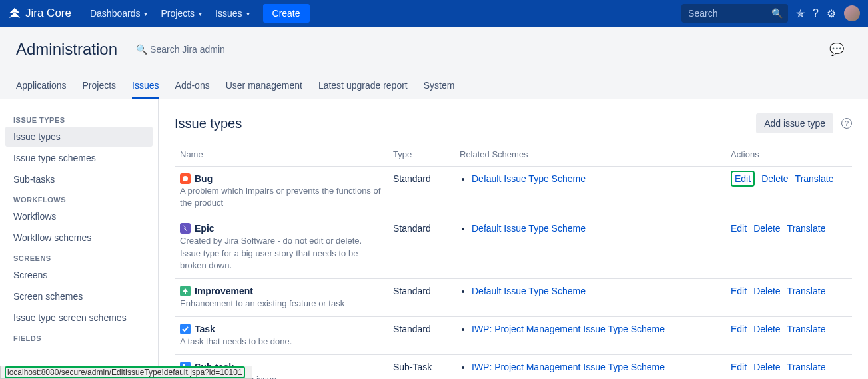 This screenshot has width=868, height=379. What do you see at coordinates (831, 13) in the screenshot?
I see `settings-icon: ⚙` at bounding box center [831, 13].